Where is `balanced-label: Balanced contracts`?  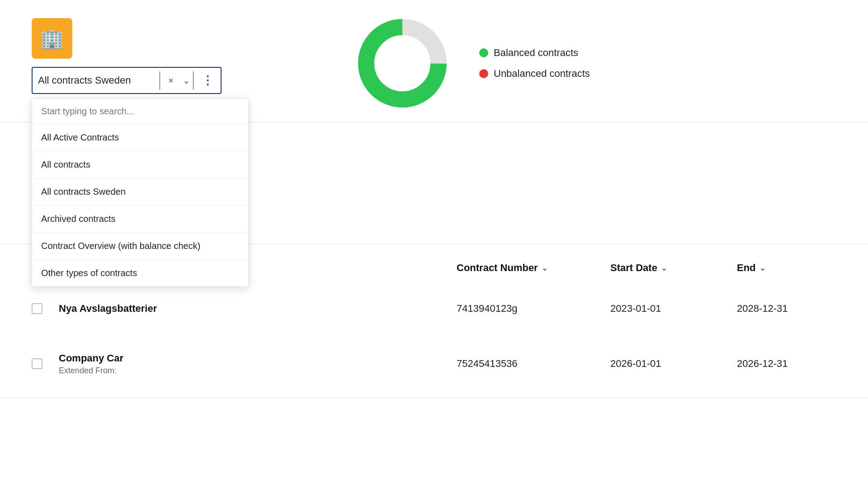 balanced-label: Balanced contracts is located at coordinates (536, 53).